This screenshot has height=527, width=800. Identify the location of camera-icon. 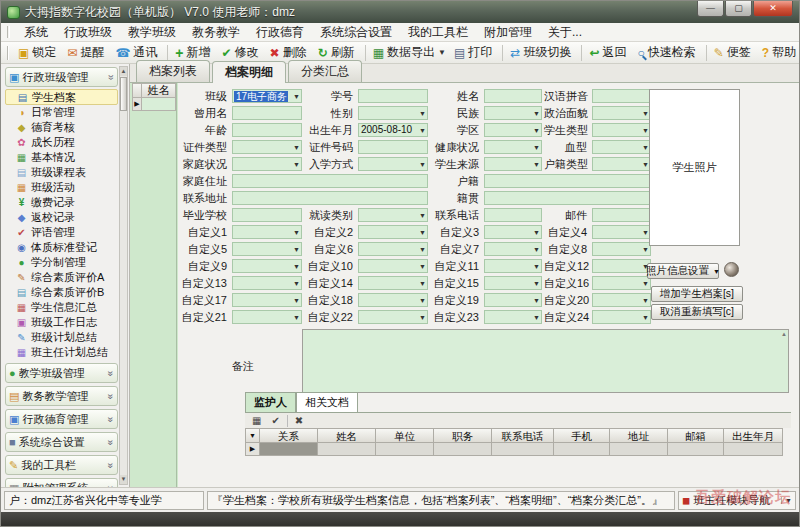
(732, 270).